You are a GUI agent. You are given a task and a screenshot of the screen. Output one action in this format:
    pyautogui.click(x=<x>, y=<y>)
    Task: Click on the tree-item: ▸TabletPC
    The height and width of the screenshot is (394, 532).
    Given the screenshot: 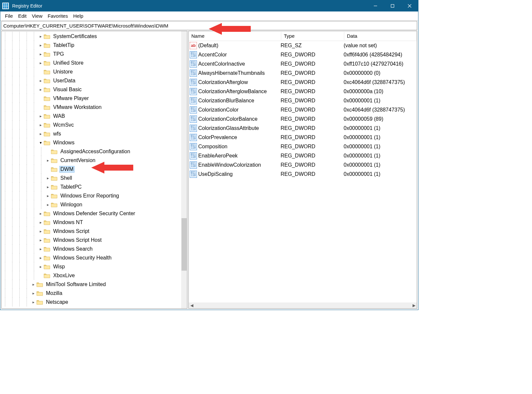 What is the action you would take?
    pyautogui.click(x=95, y=187)
    